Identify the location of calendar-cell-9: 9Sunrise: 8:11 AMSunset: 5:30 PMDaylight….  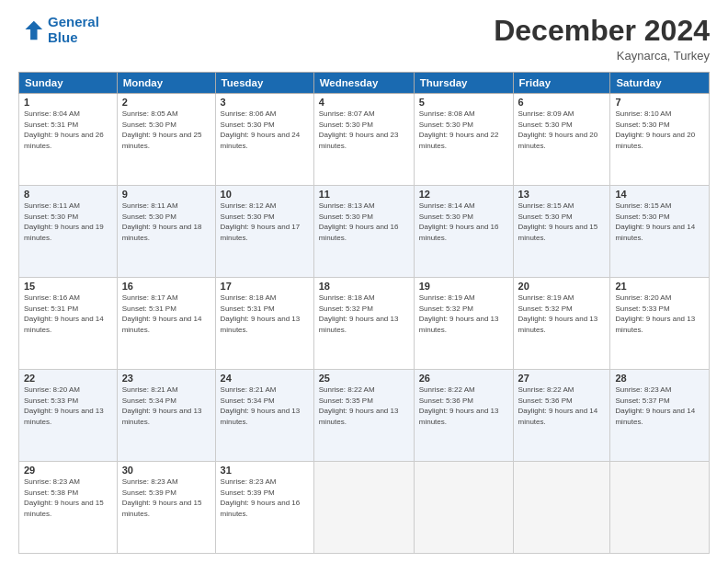
(165, 232).